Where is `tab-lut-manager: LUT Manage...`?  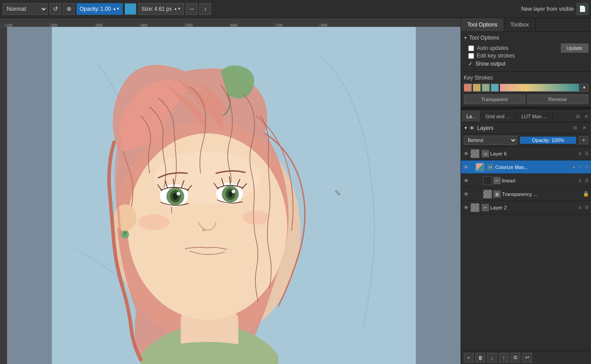 tab-lut-manager: LUT Manage... is located at coordinates (535, 116).